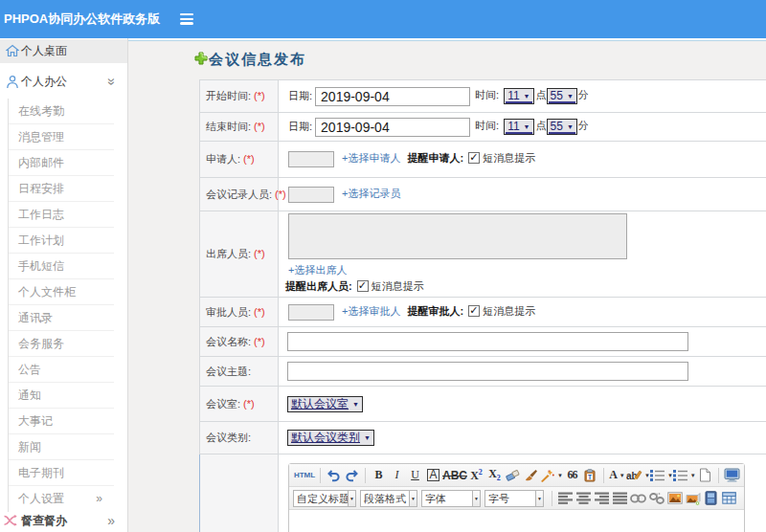 The height and width of the screenshot is (532, 766). What do you see at coordinates (389, 499) in the screenshot?
I see `paragraph-format-combo: 段落格式▼` at bounding box center [389, 499].